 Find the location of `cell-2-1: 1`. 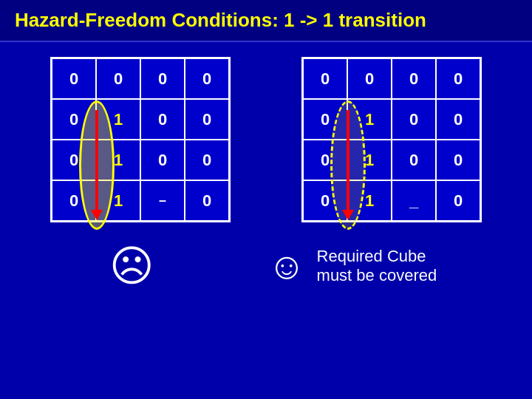

cell-2-1: 1 is located at coordinates (118, 160).